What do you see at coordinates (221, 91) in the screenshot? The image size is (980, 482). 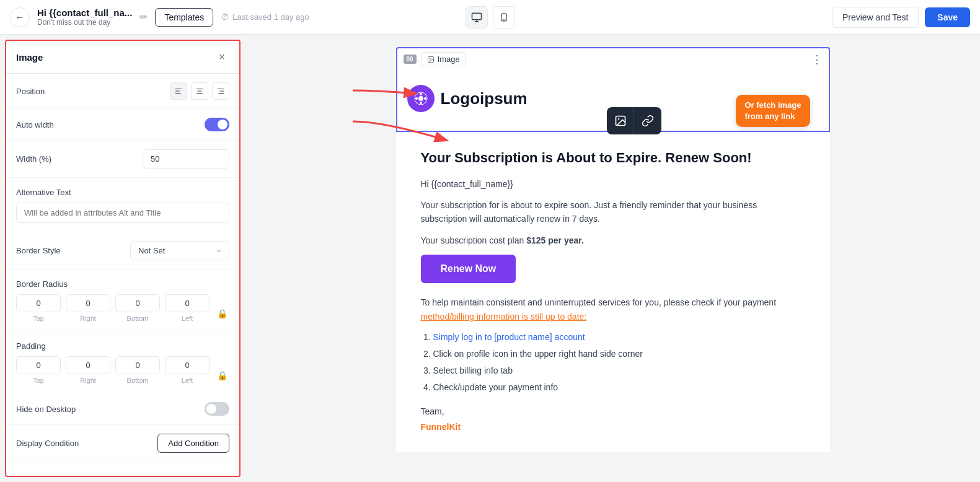 I see `align-right-icon` at bounding box center [221, 91].